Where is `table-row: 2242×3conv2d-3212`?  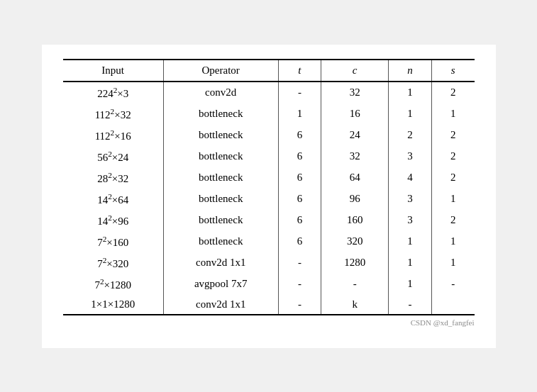 table-row: 2242×3conv2d-3212 is located at coordinates (269, 92).